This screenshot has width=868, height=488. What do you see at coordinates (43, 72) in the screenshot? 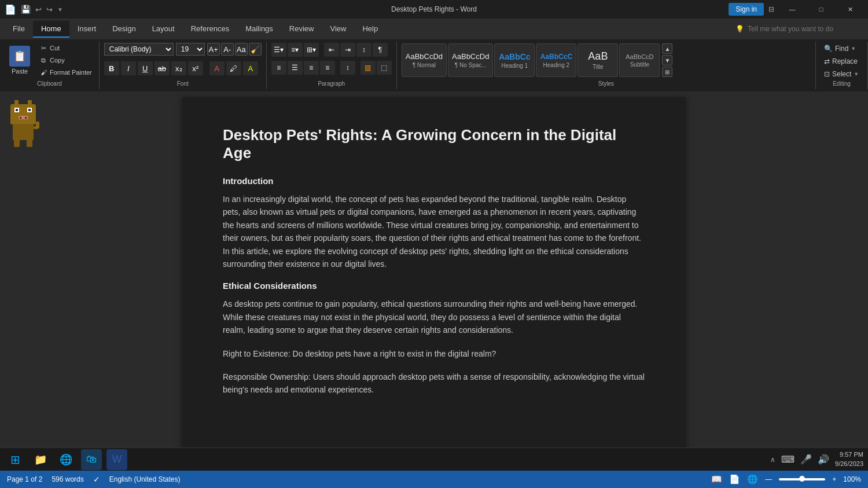
I see `format-painter-icon: 🖌` at bounding box center [43, 72].